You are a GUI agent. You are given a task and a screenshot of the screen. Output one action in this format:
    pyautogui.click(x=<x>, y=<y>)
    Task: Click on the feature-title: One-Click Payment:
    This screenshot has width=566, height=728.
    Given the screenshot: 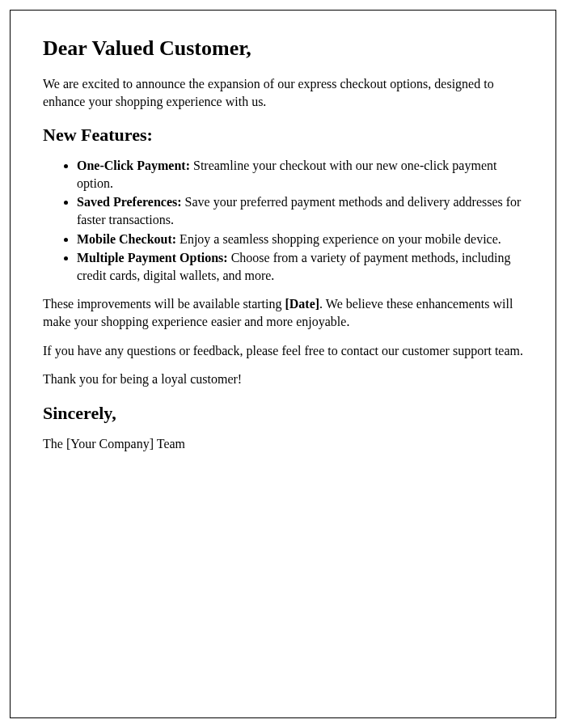 What is the action you would take?
    pyautogui.click(x=133, y=165)
    